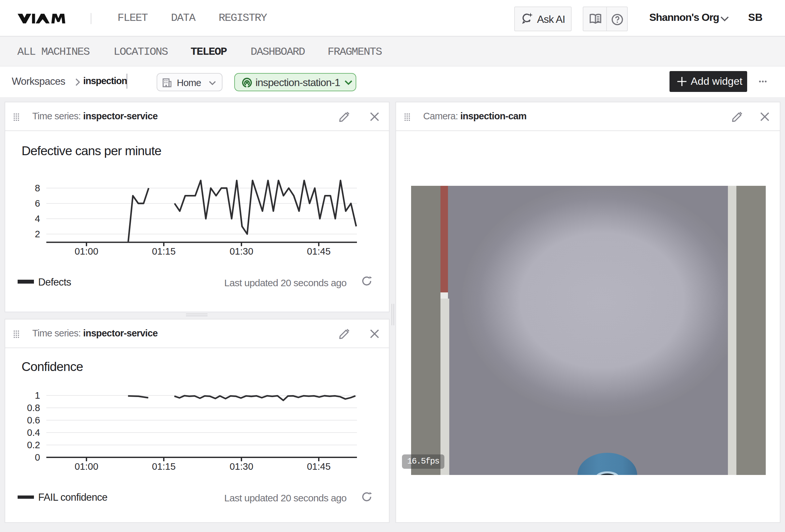 This screenshot has width=785, height=532. I want to click on svg-text: 1, so click(37, 396).